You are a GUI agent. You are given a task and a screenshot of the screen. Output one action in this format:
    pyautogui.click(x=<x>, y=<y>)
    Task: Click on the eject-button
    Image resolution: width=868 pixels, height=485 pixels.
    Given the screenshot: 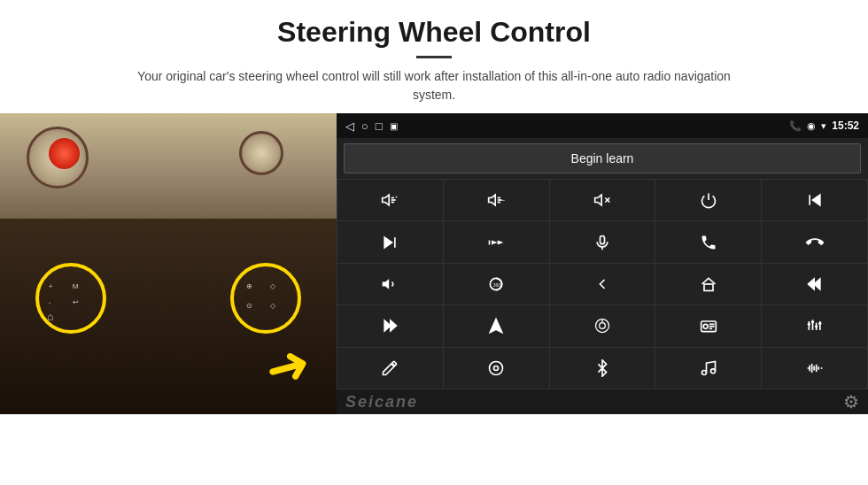 What is the action you would take?
    pyautogui.click(x=602, y=326)
    